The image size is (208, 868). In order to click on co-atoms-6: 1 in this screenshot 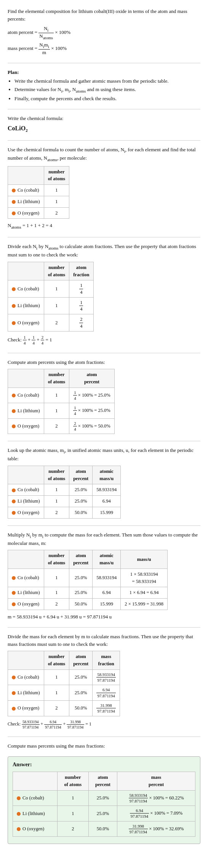, I will do `click(56, 677)`.